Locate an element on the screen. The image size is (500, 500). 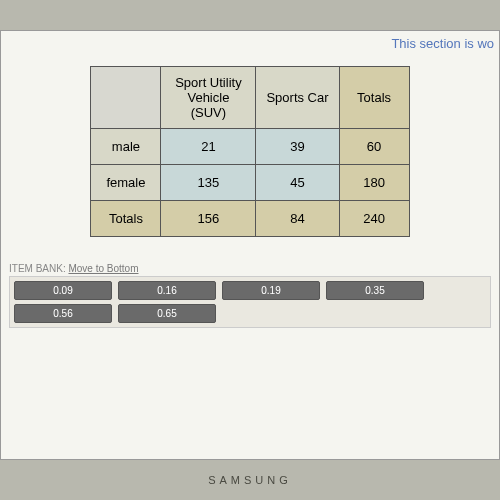
move-to-bottom-link: Move to Bottom is located at coordinates (103, 268).